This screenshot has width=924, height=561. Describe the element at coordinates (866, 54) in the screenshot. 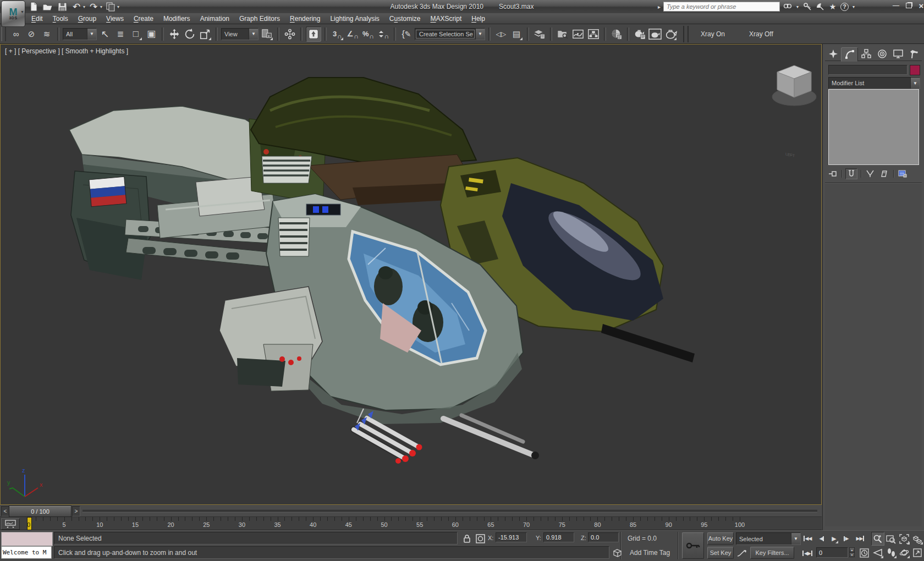

I see `hierarchy-tab-icon` at that location.